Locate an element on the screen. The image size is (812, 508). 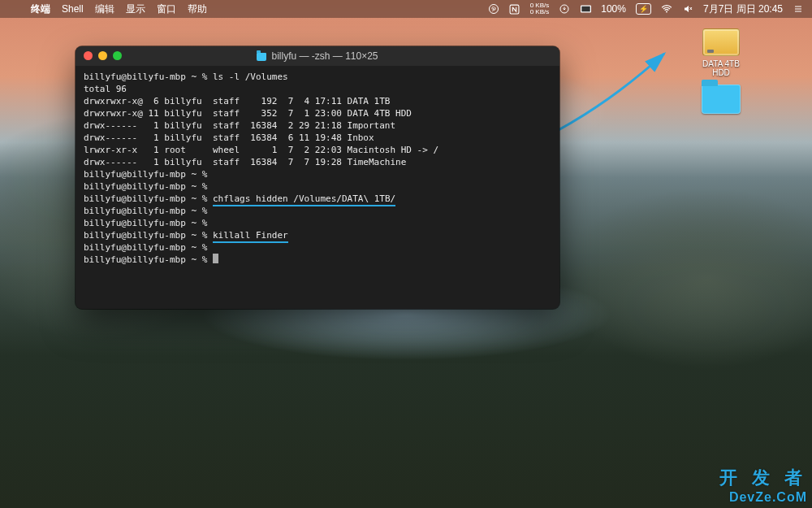
desktop-drive-data4tb: DATA 4TB HDD is located at coordinates (721, 53).